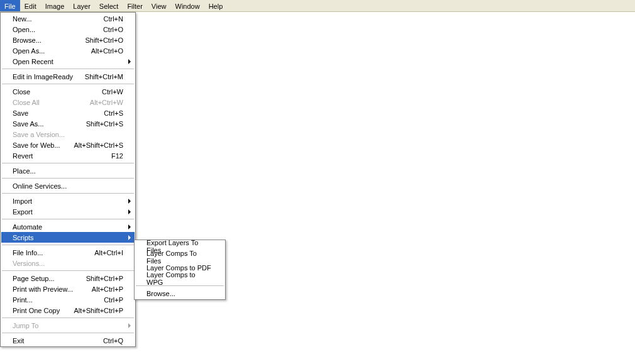  I want to click on menu-item-label: Jump To, so click(68, 326).